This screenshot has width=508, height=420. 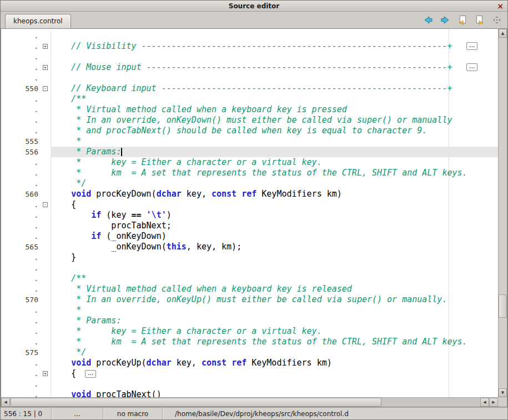 What do you see at coordinates (254, 6) in the screenshot?
I see `titlebar: Source editor ×` at bounding box center [254, 6].